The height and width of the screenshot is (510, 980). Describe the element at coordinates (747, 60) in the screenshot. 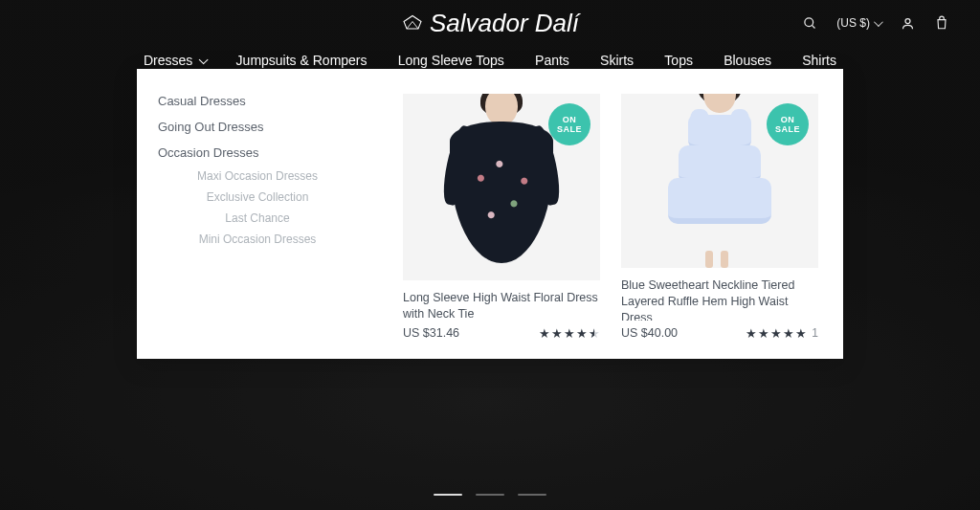

I see `nav-blouses: Blouses` at that location.